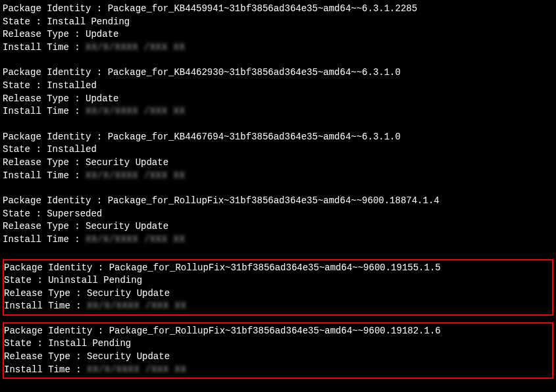 This screenshot has width=556, height=392. What do you see at coordinates (263, 9) in the screenshot?
I see `identity-value: Package_for_KB4459941~31bf3856ad364e35~a…` at bounding box center [263, 9].